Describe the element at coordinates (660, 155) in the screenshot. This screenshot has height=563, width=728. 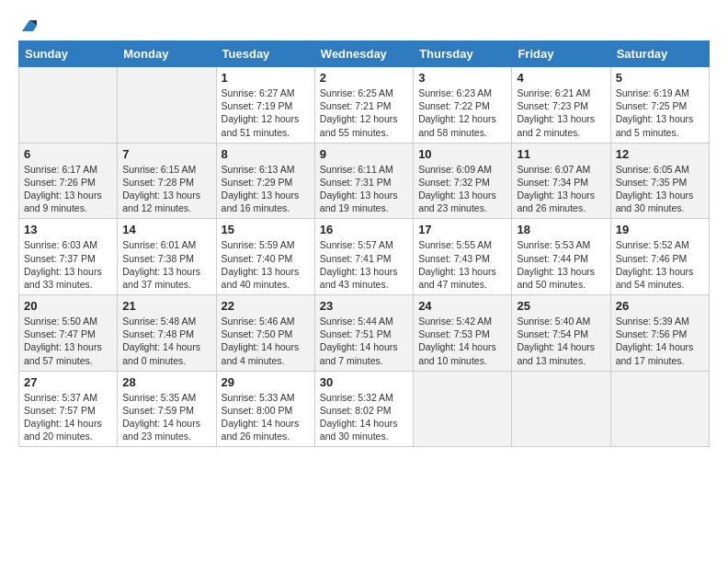
I see `day-number: 12` at that location.